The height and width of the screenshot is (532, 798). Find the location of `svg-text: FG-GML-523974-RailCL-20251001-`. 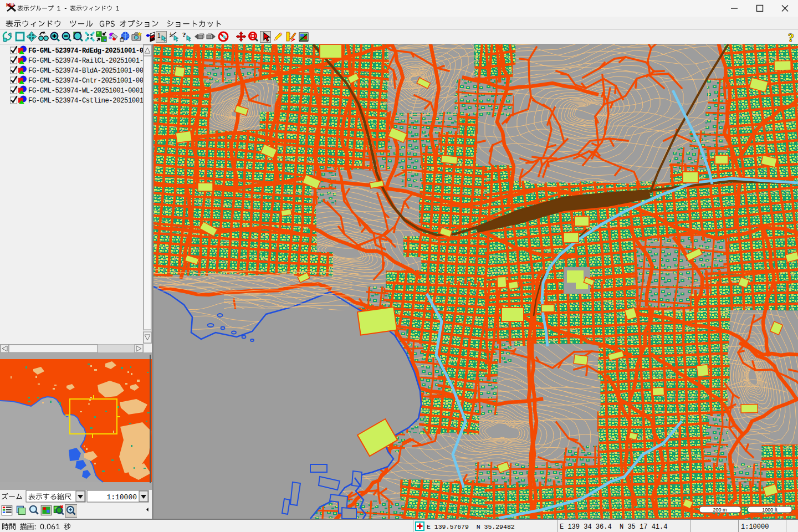

svg-text: FG-GML-523974-RailCL-20251001- is located at coordinates (86, 61).